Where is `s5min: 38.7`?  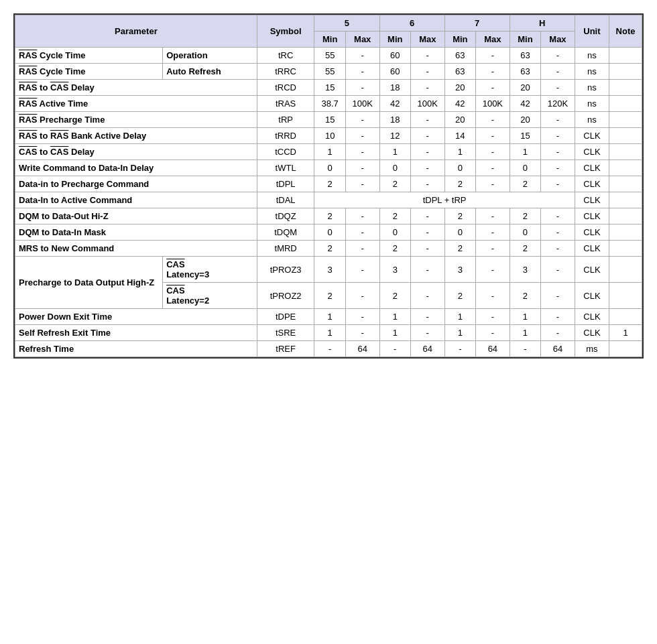 s5min: 38.7 is located at coordinates (330, 104).